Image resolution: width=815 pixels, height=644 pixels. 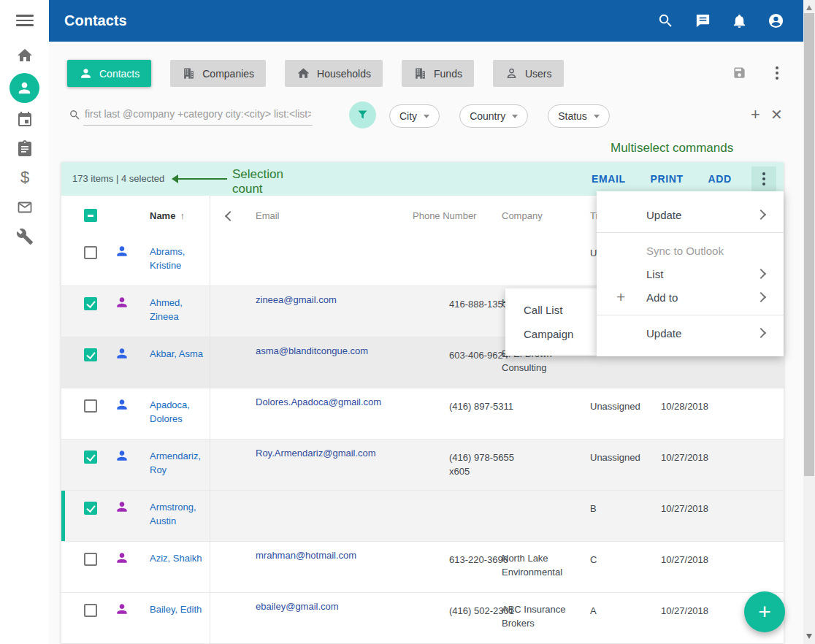 I want to click on tab-users: Users, so click(x=529, y=73).